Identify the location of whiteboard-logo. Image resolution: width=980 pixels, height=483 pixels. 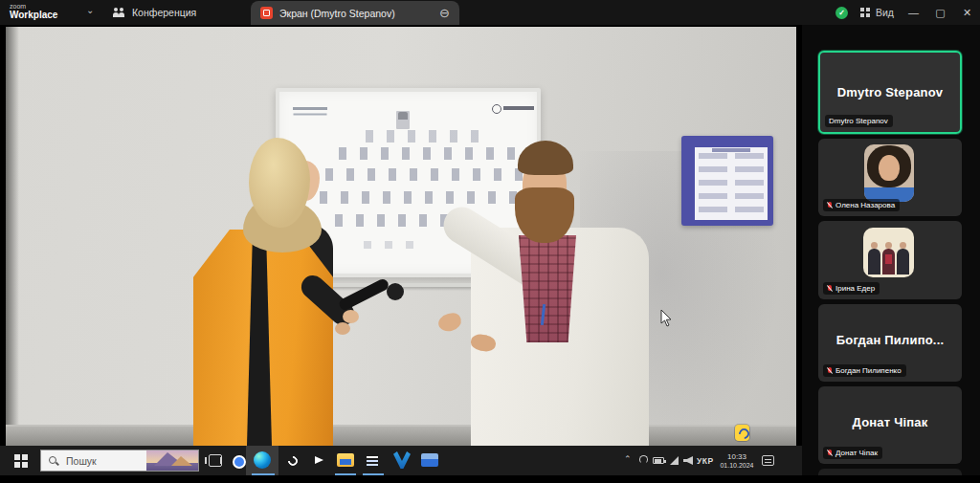
(514, 109).